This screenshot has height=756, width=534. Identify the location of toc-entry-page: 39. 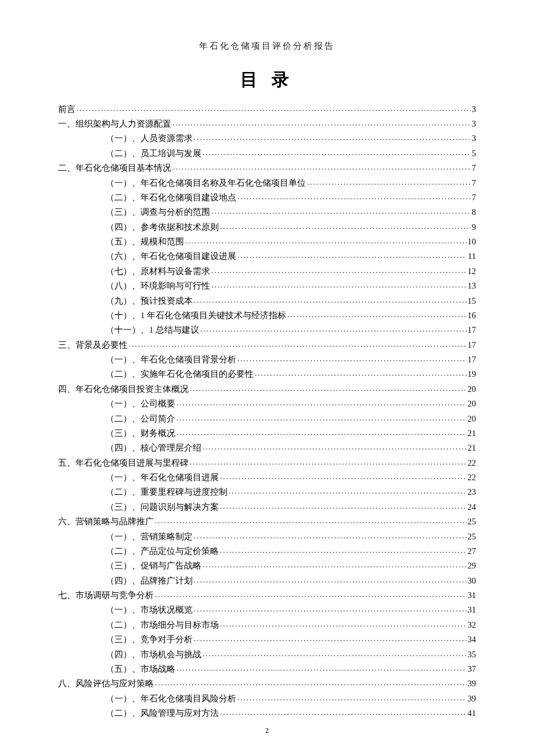
(472, 699).